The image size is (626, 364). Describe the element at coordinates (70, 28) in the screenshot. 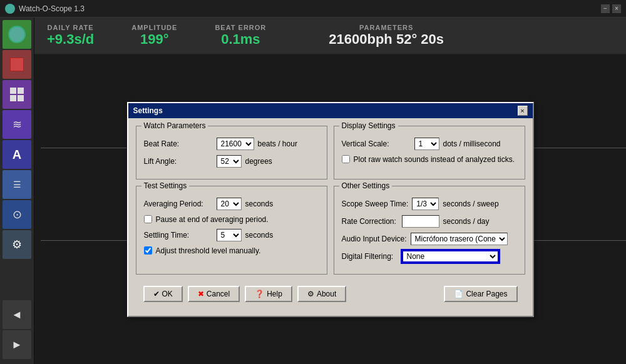

I see `daily-rate-label: DAILY RATE` at that location.